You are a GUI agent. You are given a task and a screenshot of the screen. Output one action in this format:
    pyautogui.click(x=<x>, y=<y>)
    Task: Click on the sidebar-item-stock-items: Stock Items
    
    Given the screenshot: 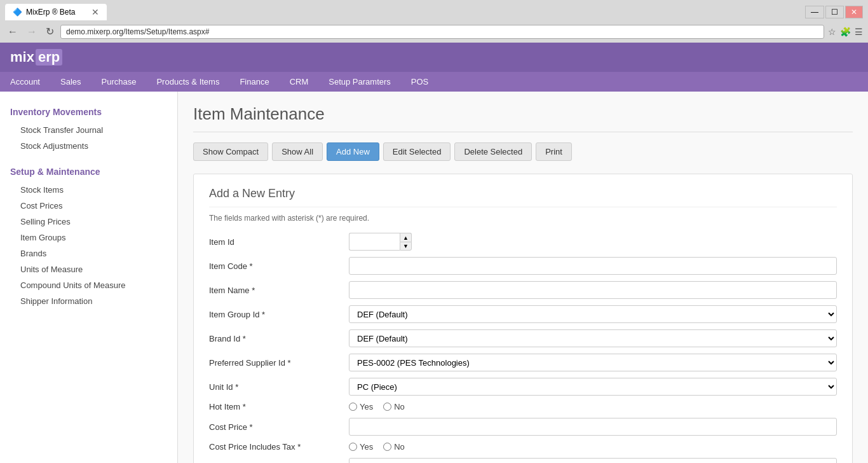 What is the action you would take?
    pyautogui.click(x=89, y=190)
    